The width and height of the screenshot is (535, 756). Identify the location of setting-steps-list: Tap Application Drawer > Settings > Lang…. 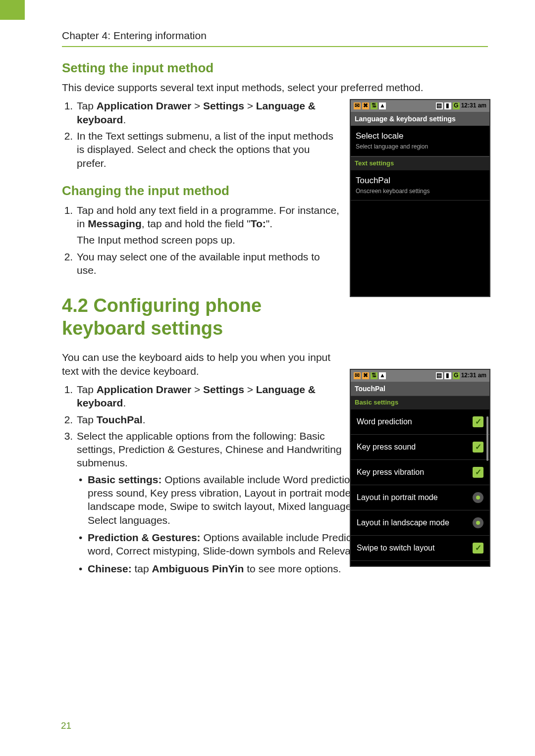
(202, 134).